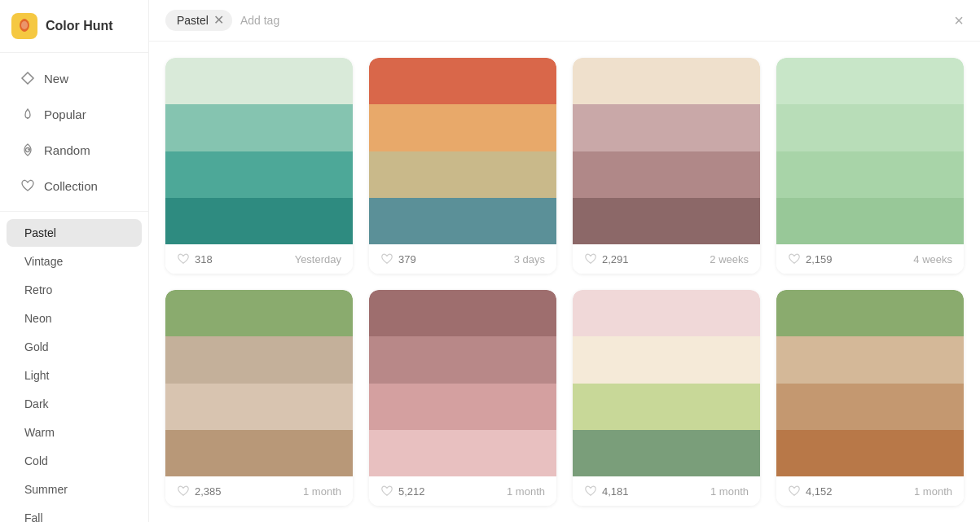 This screenshot has height=522, width=980. I want to click on sidebar-item-popular: Popular, so click(74, 114).